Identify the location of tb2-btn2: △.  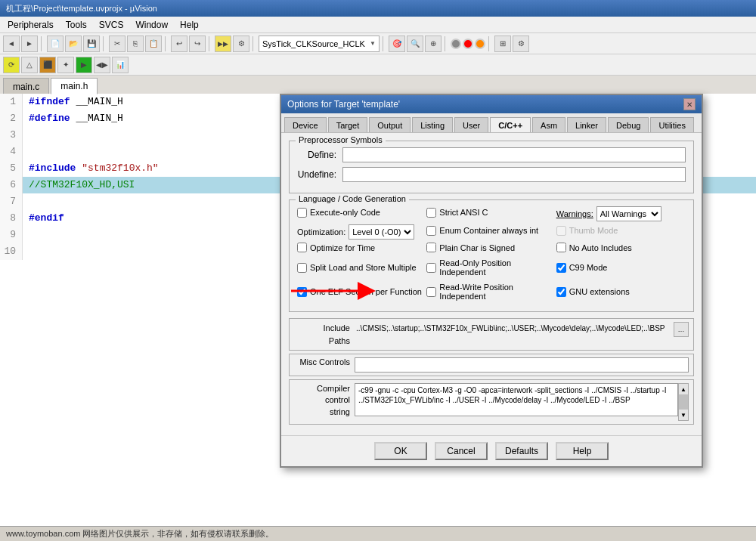
(29, 65).